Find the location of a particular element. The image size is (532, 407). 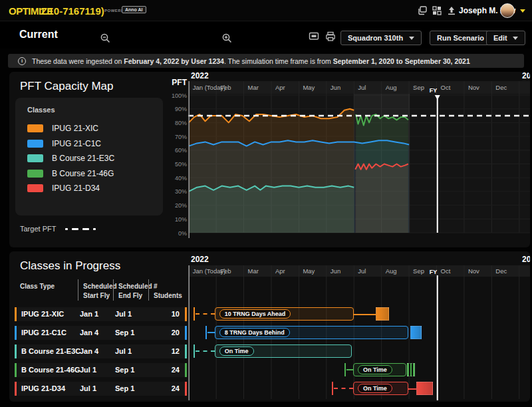

cell-class-type: IPUG 21-D34 is located at coordinates (43, 388).